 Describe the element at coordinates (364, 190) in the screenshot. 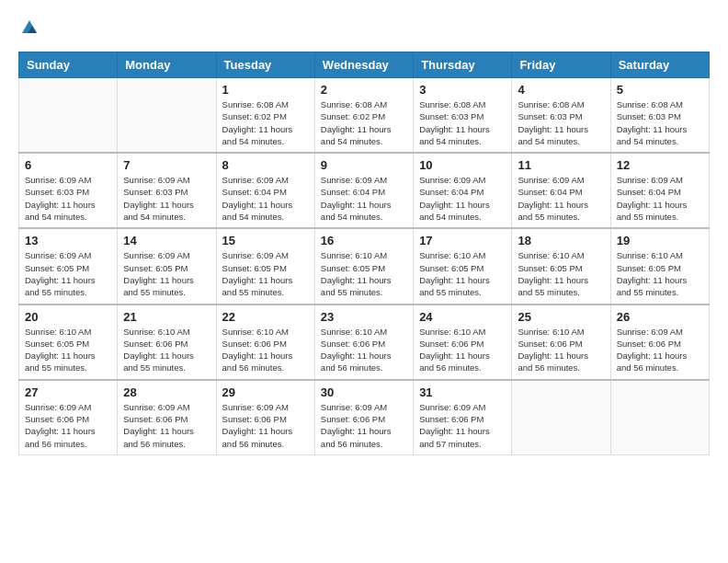

I see `calendar-cell: 9Sunrise: 6:09 AM Sunset: 6:04 PM Daylig…` at that location.